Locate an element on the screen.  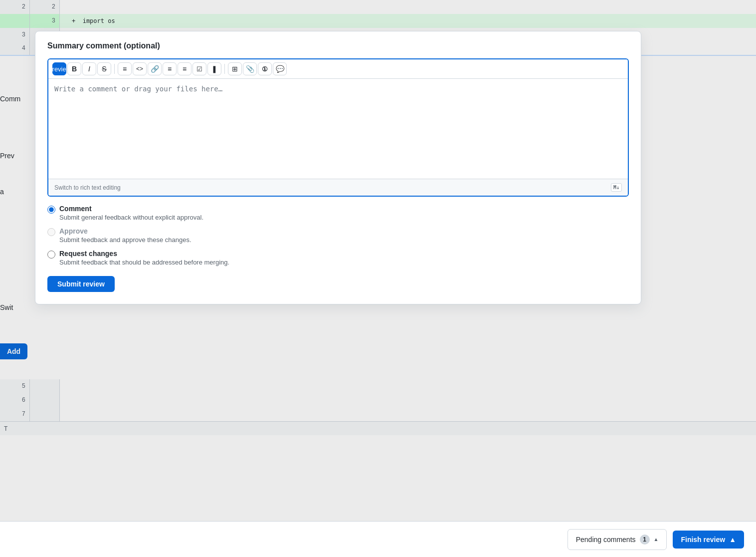
table-button: ⊞ is located at coordinates (235, 69).